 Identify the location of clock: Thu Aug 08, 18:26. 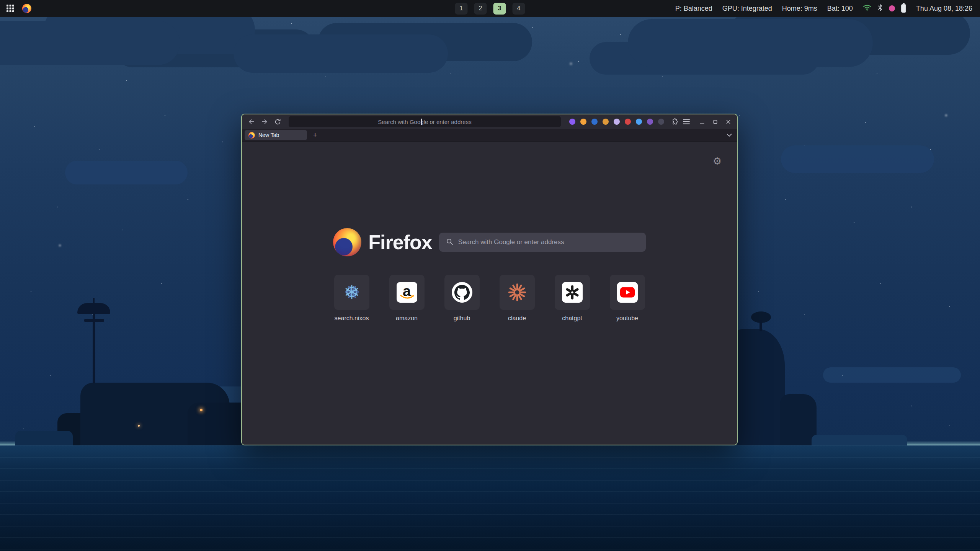
(944, 8).